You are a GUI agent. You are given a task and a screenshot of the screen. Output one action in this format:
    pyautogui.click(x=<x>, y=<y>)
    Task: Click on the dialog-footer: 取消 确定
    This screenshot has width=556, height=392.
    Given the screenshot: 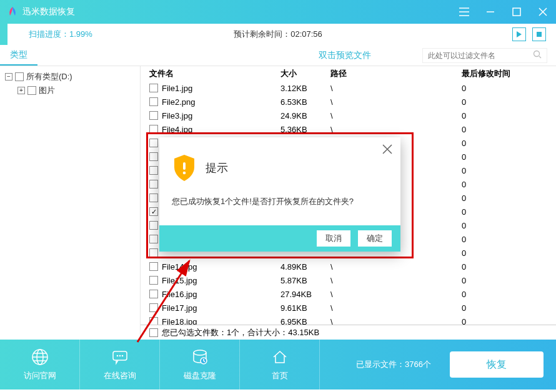 What is the action you would take?
    pyautogui.click(x=280, y=238)
    